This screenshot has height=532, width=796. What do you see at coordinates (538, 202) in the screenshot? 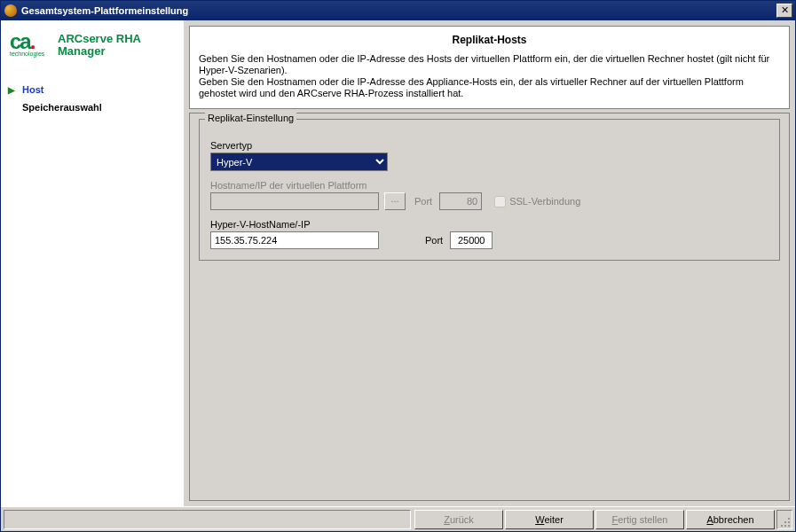
I see `ssl-checkbox-wrap: SSL-Verbindung` at bounding box center [538, 202].